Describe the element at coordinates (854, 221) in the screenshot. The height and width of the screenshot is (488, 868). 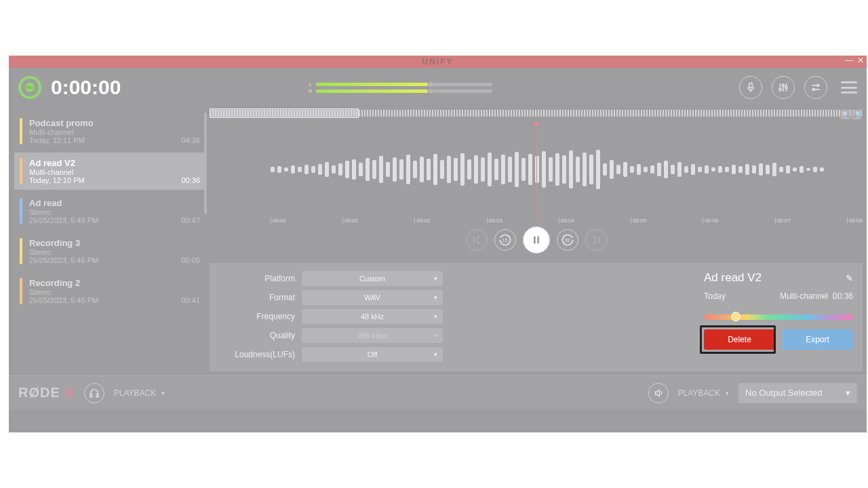
I see `time-tick: 00:08` at that location.